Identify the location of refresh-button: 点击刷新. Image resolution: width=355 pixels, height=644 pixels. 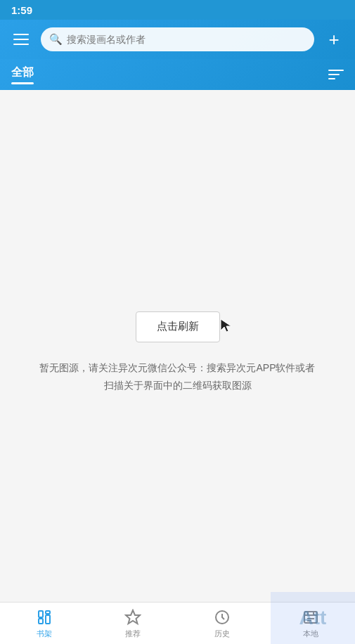
(178, 327).